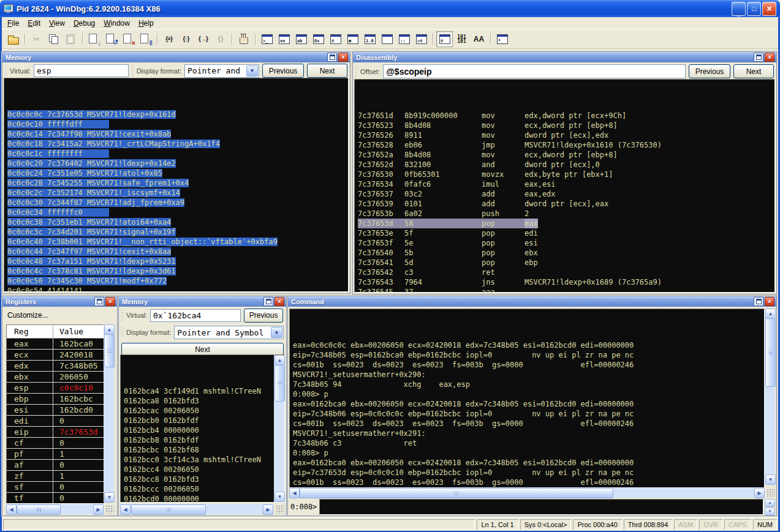  Describe the element at coordinates (479, 39) in the screenshot. I see `font-icon: AA` at that location.